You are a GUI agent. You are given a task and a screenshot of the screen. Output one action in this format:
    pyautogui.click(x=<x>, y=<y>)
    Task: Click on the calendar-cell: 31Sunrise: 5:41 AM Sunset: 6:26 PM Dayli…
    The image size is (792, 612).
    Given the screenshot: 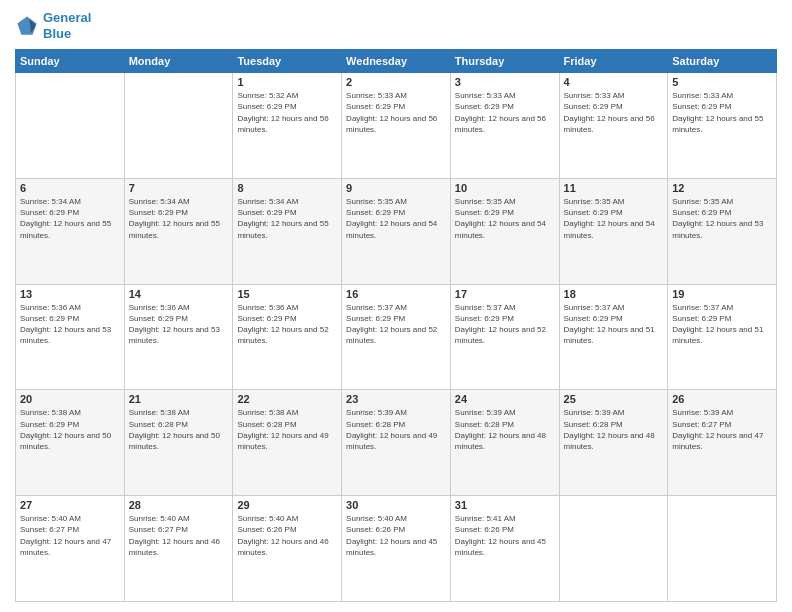 What is the action you would take?
    pyautogui.click(x=504, y=549)
    